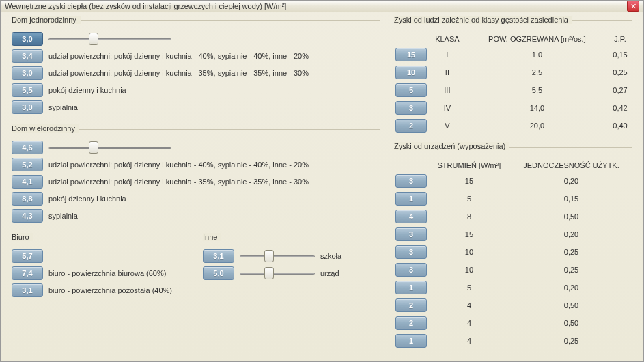 The width and height of the screenshot is (644, 362). Describe the element at coordinates (100, 290) in the screenshot. I see `value-row: 3,1biuro - powierzchnia pozostała (40%)` at that location.